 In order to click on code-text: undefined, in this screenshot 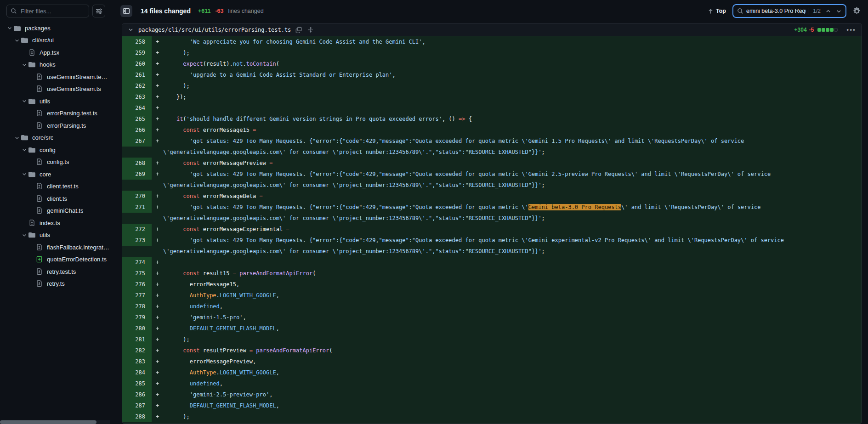, I will do `click(512, 384)`.